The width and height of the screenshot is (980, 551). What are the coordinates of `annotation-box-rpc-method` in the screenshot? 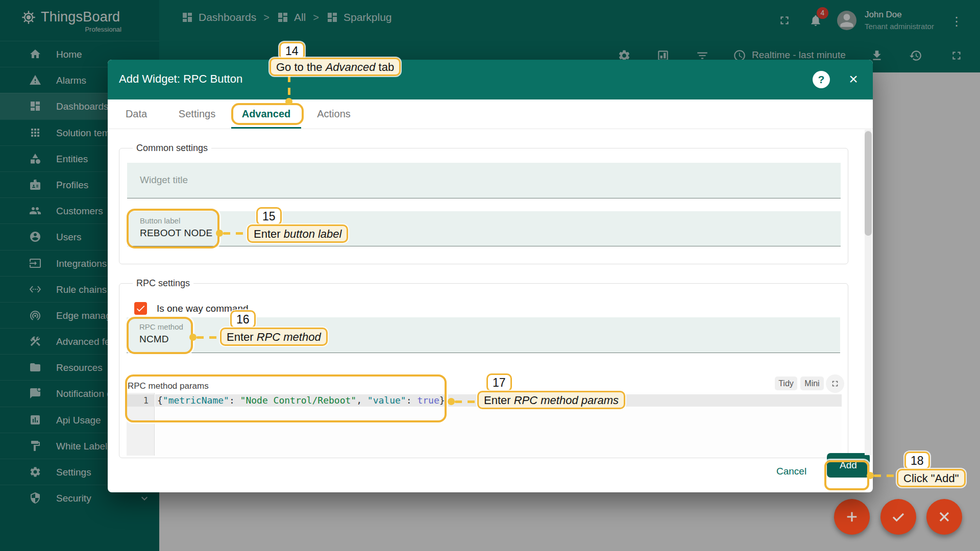 It's located at (160, 336).